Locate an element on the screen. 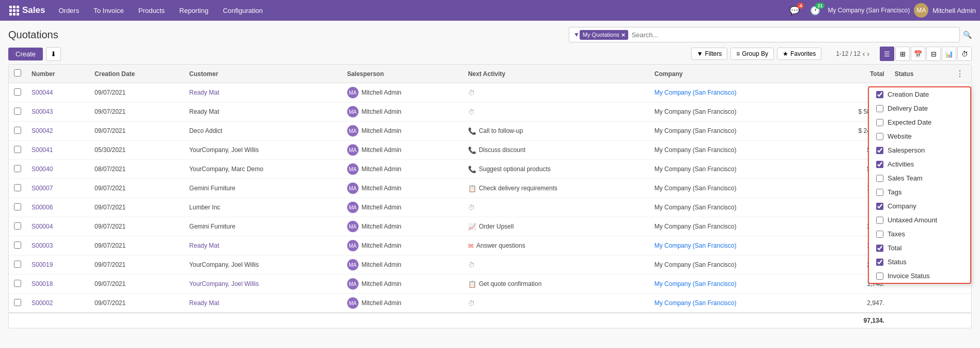 The image size is (980, 348). prev-page-btn: ‹ is located at coordinates (864, 54).